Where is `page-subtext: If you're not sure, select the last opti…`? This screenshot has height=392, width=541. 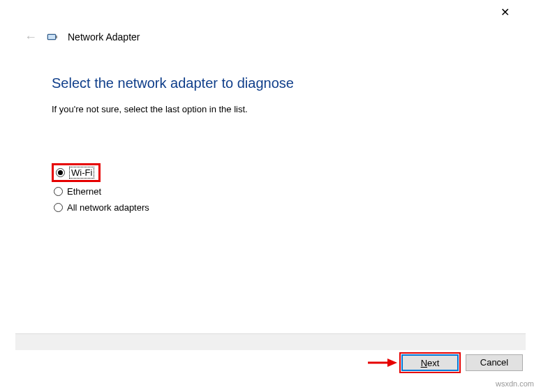
page-subtext: If you're not sure, select the last opti… is located at coordinates (275, 109).